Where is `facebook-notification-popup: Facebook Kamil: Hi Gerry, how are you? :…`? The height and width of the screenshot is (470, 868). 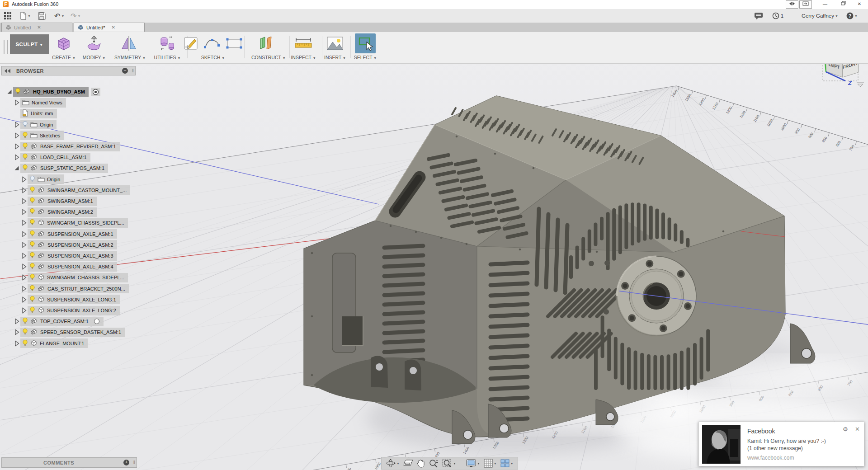
facebook-notification-popup: Facebook Kamil: Hi Gerry, how are you? :… is located at coordinates (781, 444).